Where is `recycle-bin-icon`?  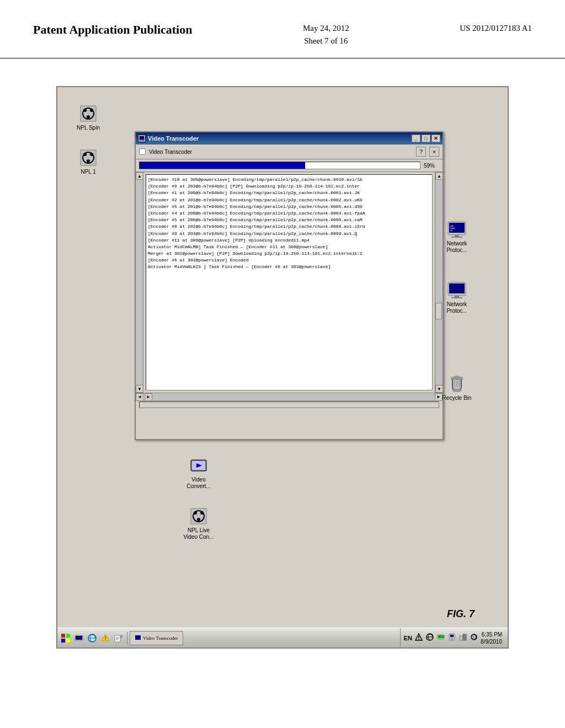
recycle-bin-icon is located at coordinates (457, 384).